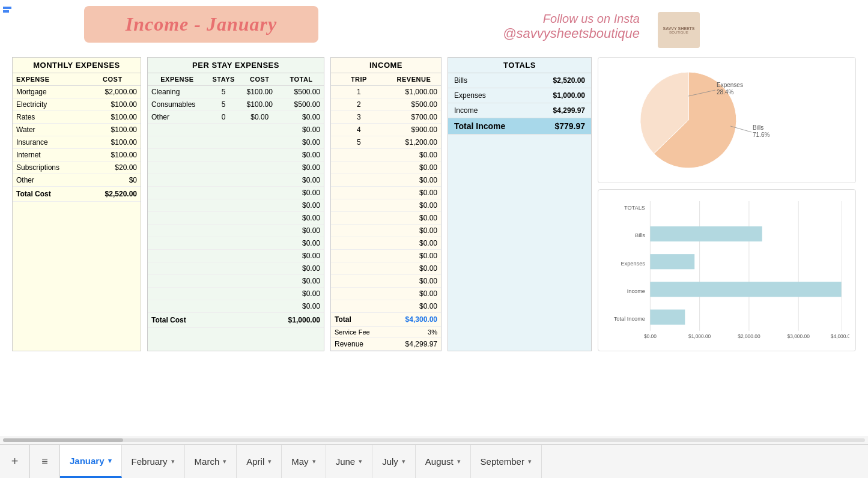  I want to click on expense-name: Subscriptions, so click(49, 168).